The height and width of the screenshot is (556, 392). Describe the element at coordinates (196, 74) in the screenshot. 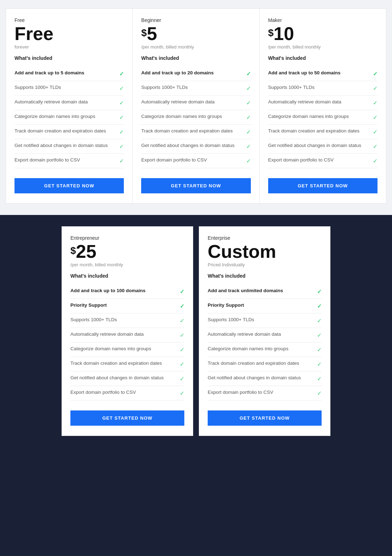

I see `beginner-feature-1: Add and track up to 20 domains ✓` at that location.